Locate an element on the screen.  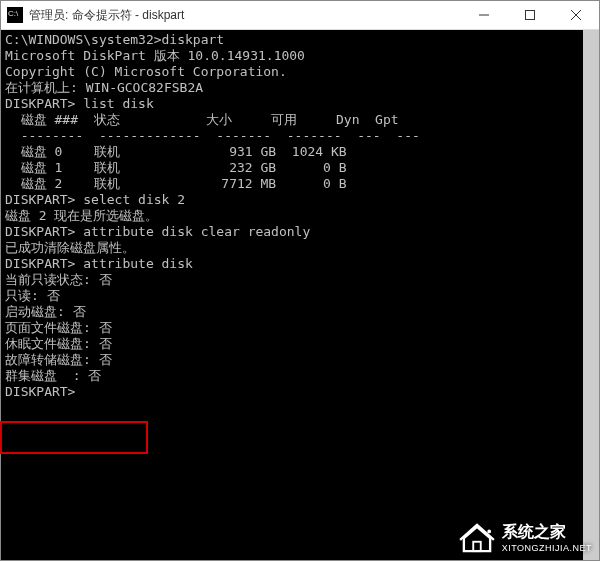
terminal-line: Microsoft DiskPart 版本 10.0.14931.1000 is located at coordinates (300, 56).